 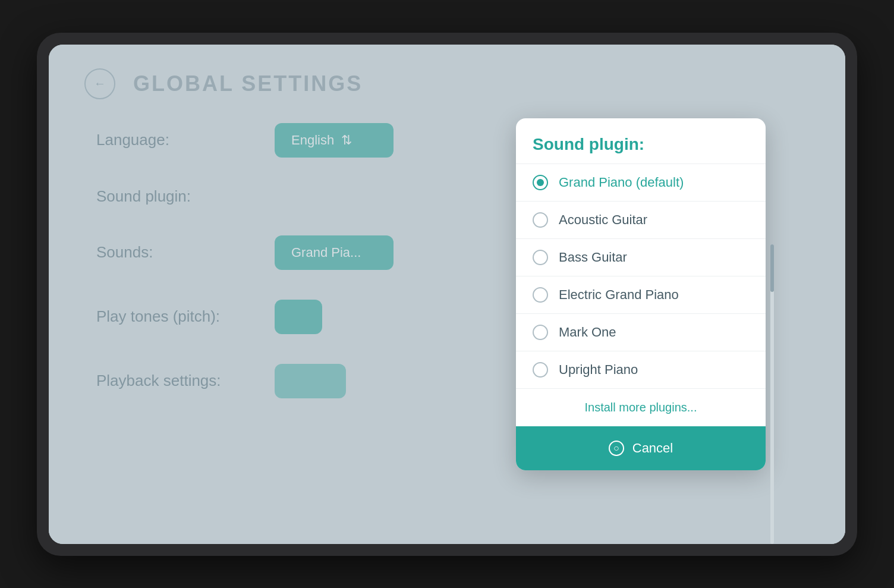 What do you see at coordinates (641, 332) in the screenshot?
I see `option-mark-one: Mark One` at bounding box center [641, 332].